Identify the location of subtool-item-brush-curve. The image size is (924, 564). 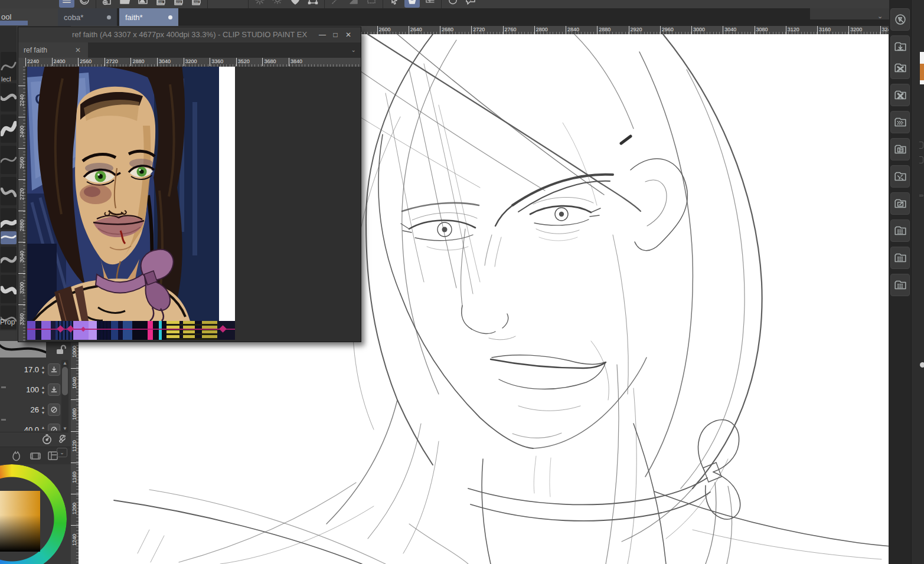
(8, 289).